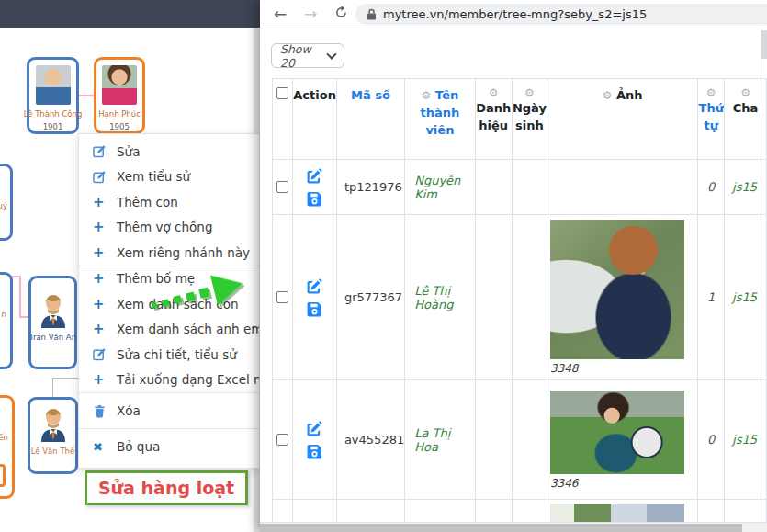 The image size is (767, 532). Describe the element at coordinates (6, 321) in the screenshot. I see `person-card-partial-mid: n` at that location.